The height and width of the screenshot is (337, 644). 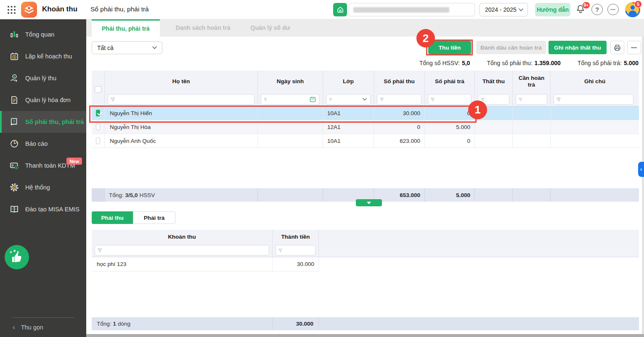 What do you see at coordinates (494, 82) in the screenshot?
I see `col-that-thu: Thất thu` at bounding box center [494, 82].